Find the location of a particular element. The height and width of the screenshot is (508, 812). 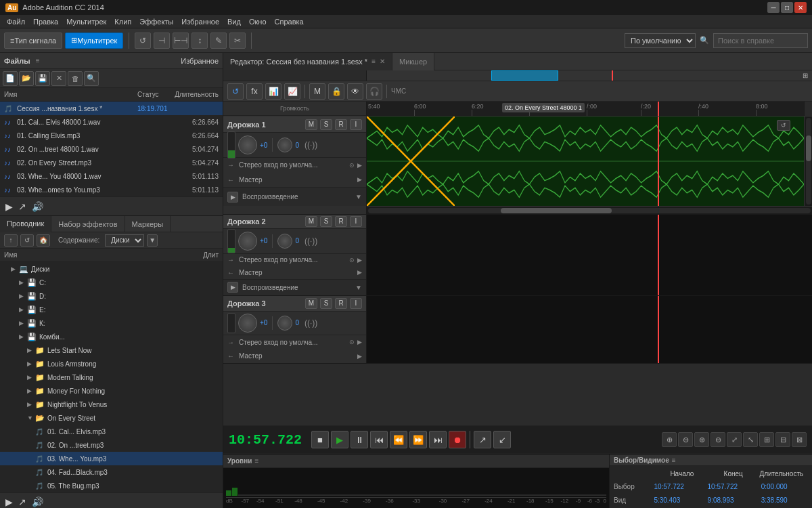

track-2-expand-btn: ▶ is located at coordinates (233, 287).